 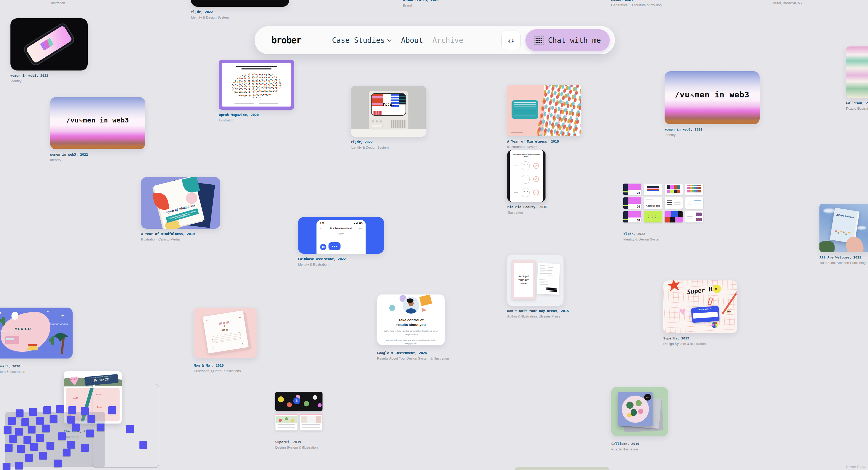 What do you see at coordinates (844, 234) in the screenshot?
I see `project-card-all-are-welcome: All Are Welcome All Are Welcome, 2021 Il…` at bounding box center [844, 234].